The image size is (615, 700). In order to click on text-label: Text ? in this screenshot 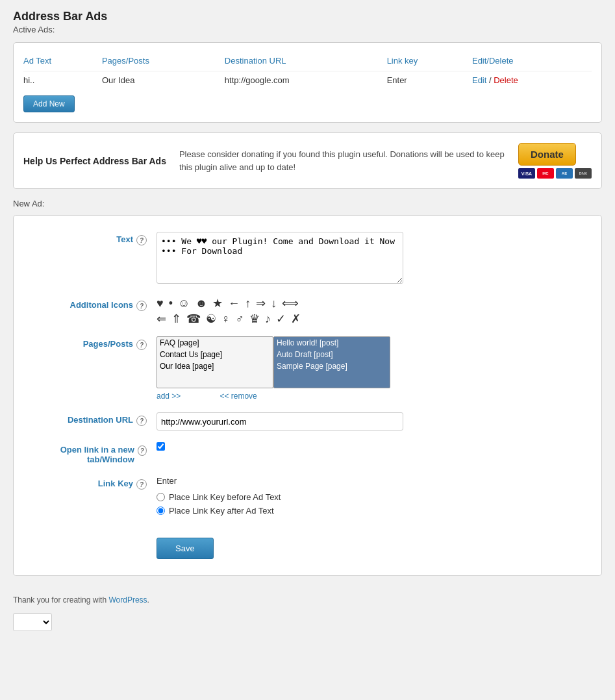, I will do `click(92, 239)`.